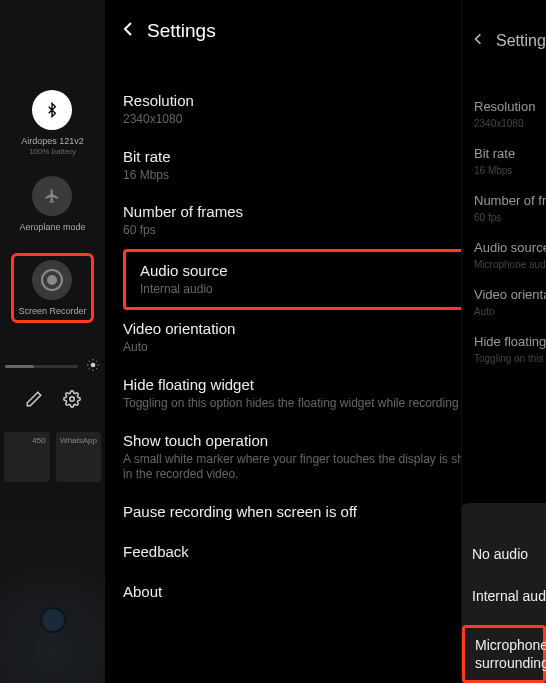 The height and width of the screenshot is (683, 546). Describe the element at coordinates (52, 280) in the screenshot. I see `record-icon` at that location.